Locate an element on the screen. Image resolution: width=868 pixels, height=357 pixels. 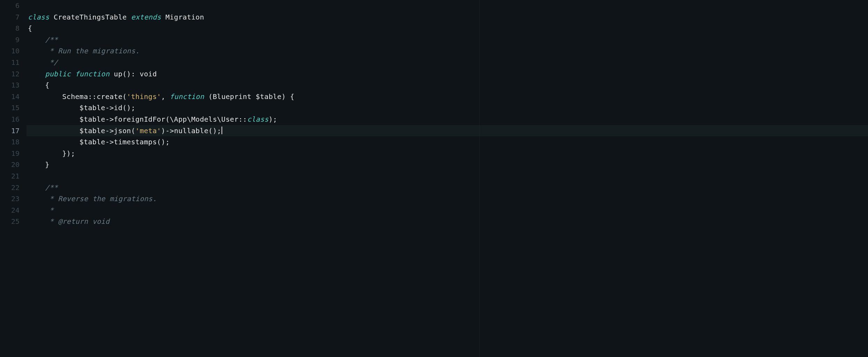
token-keyword: extends is located at coordinates (148, 17).